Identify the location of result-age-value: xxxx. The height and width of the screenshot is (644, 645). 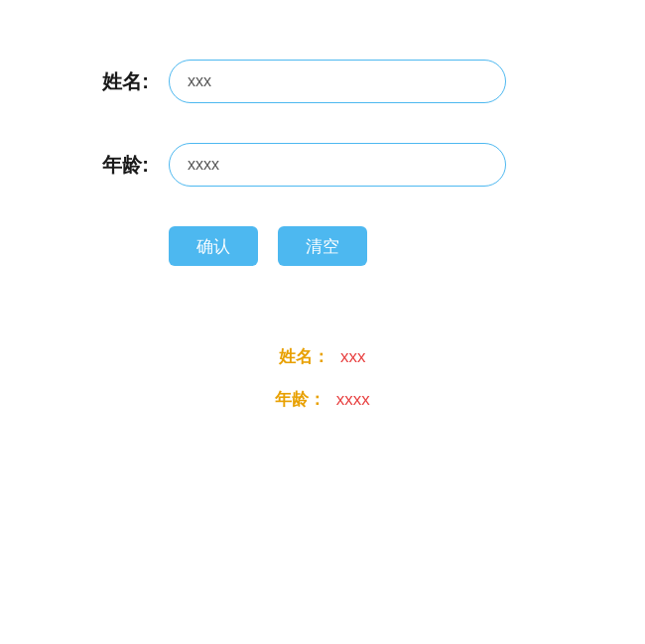
(353, 399).